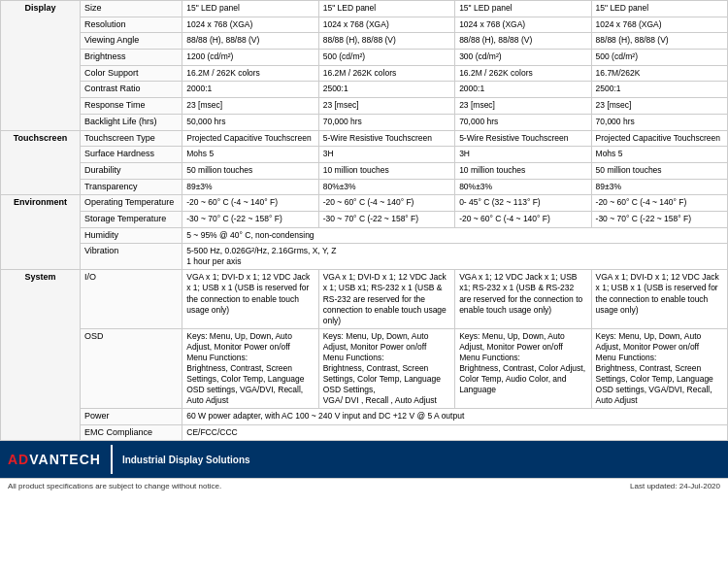  What do you see at coordinates (523, 219) in the screenshot?
I see `data-st-col3: -20 ~ 60° C (-4 ~ 140° F)` at bounding box center [523, 219].